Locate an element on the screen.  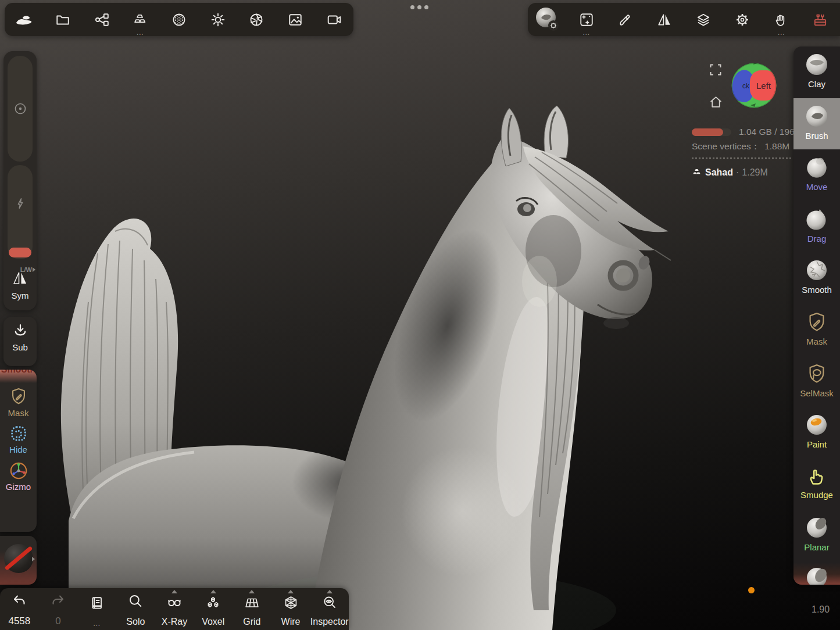
navball-back-label: ck is located at coordinates (746, 86).